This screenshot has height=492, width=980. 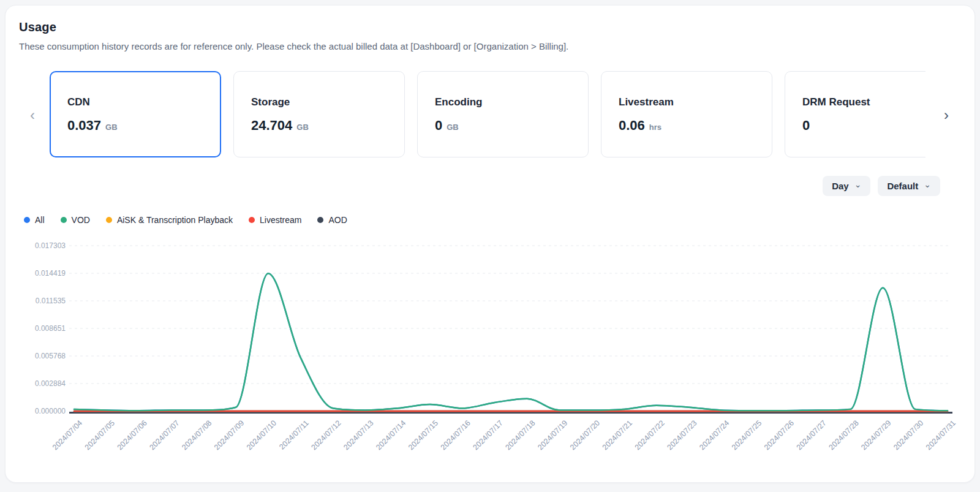 I want to click on chart-filters: Day ⌄ Default ⌄, so click(x=881, y=186).